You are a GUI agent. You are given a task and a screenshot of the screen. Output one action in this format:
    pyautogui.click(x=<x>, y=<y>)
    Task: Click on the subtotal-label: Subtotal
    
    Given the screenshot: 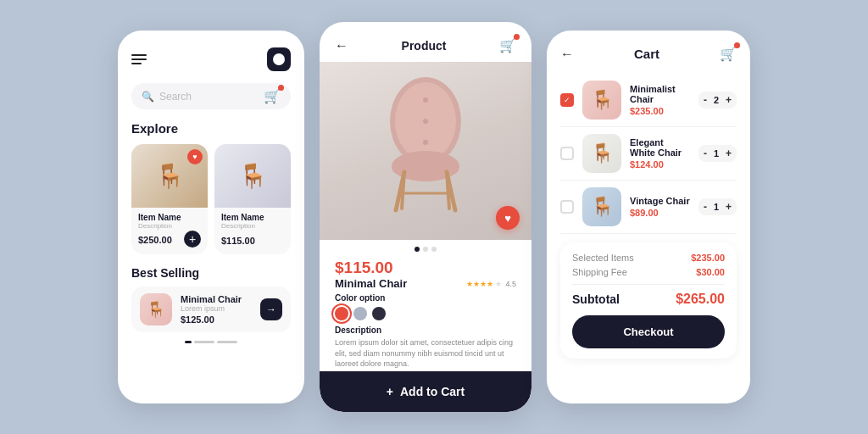 What is the action you would take?
    pyautogui.click(x=596, y=299)
    